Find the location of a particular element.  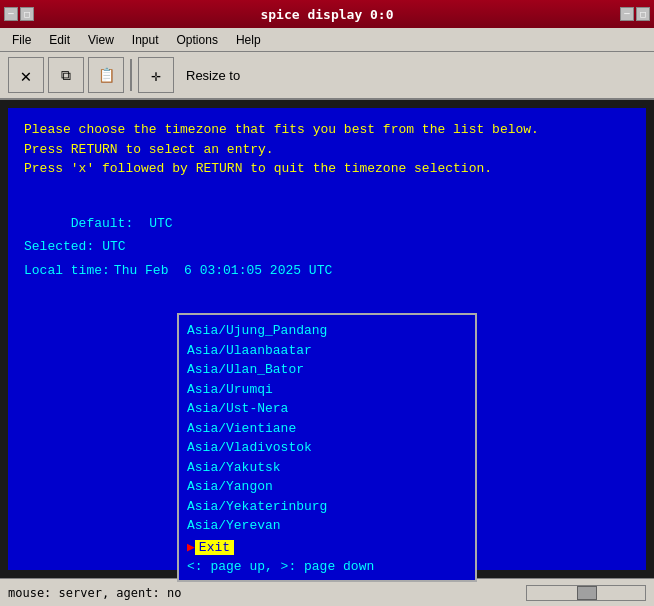

instruction-1: Please choose the timezone that fits you… is located at coordinates (327, 130).